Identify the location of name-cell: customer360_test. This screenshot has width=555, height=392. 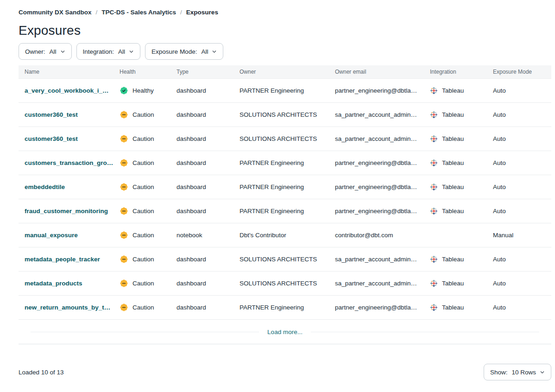
(72, 115).